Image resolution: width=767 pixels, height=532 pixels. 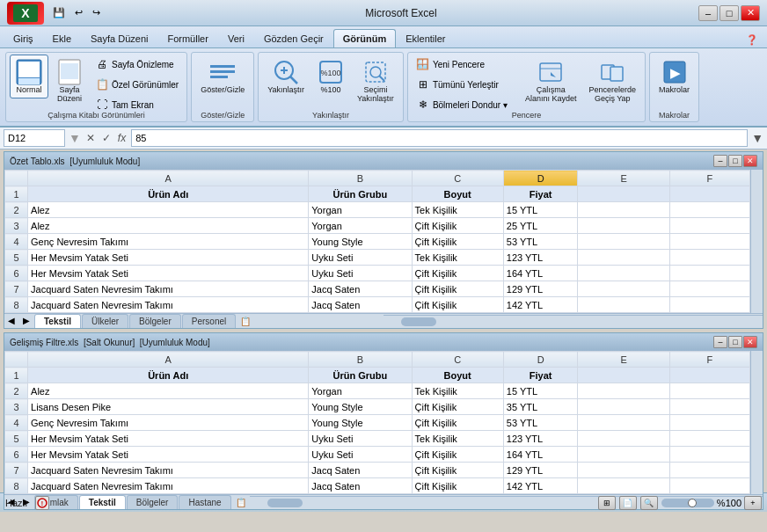 I want to click on btn-tumunu-yerles: ⊞ Tümünü Yerleştir, so click(x=462, y=84).